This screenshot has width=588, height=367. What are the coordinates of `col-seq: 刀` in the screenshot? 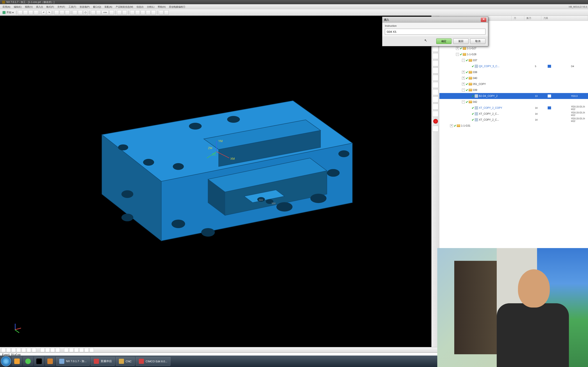 It's located at (518, 18).